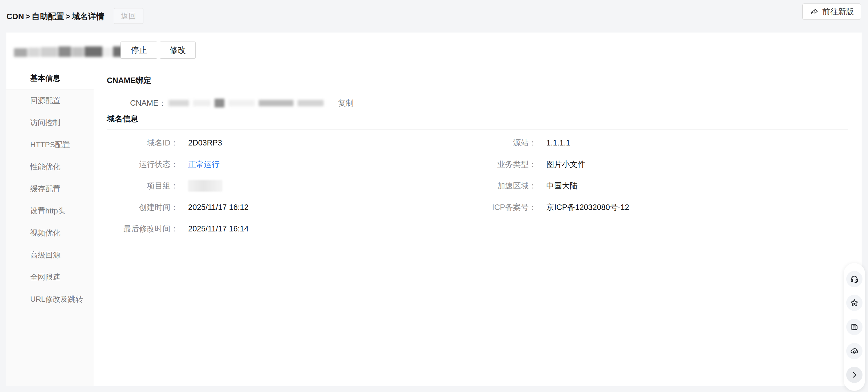  I want to click on breadcrumb-cdn: CDN, so click(16, 17).